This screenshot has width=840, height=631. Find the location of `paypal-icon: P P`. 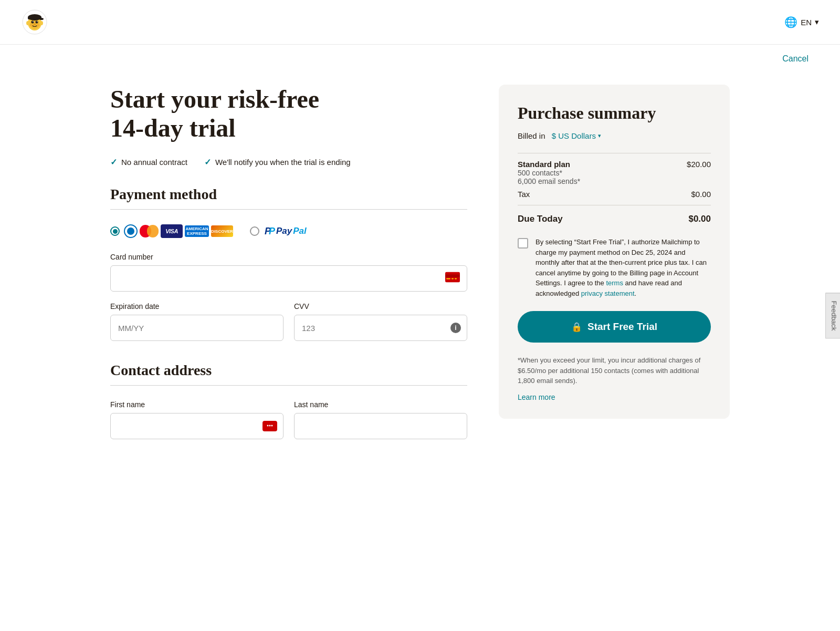

paypal-icon: P P is located at coordinates (269, 231).